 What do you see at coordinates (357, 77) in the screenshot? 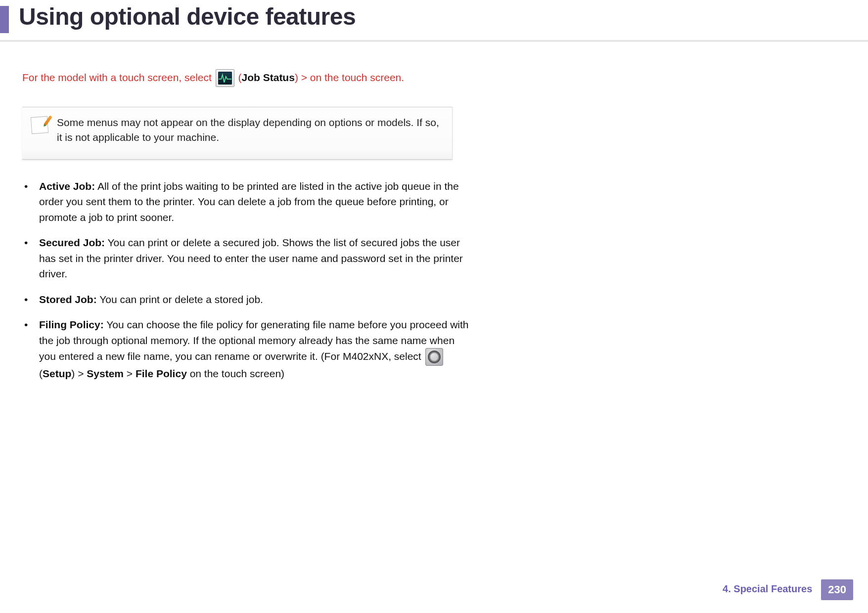
I see `intro-post: on the touch screen.` at bounding box center [357, 77].